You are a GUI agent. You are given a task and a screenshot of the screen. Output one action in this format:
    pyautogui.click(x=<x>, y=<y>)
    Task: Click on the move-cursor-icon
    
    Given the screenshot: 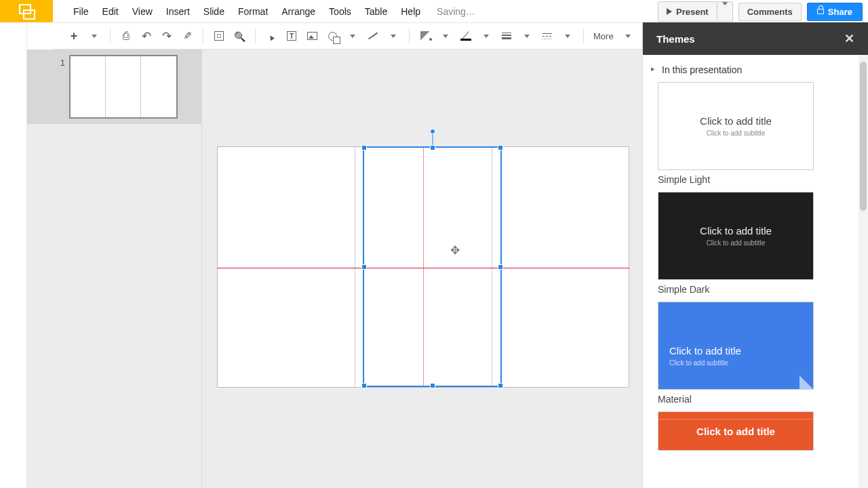 What is the action you would take?
    pyautogui.click(x=456, y=249)
    